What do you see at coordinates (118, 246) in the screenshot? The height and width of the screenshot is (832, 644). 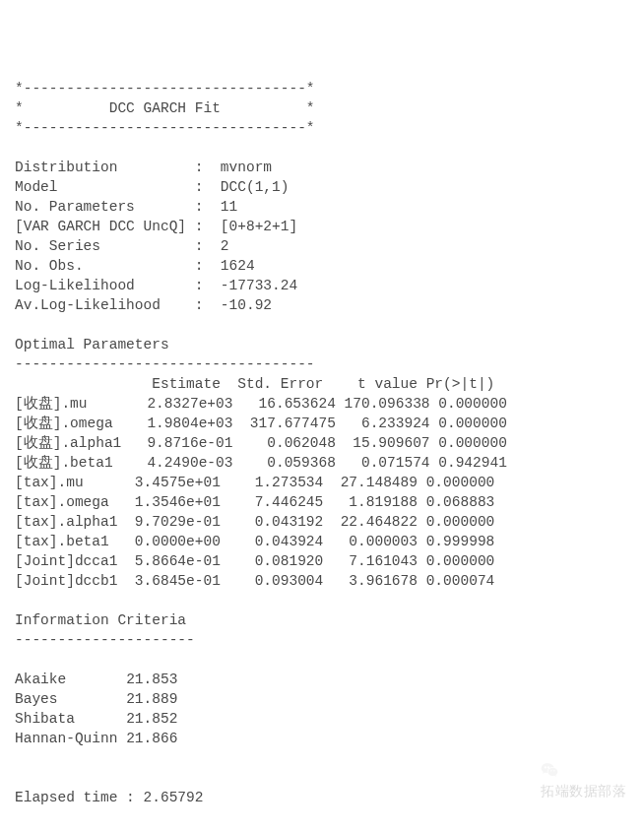 I see `summary-label: No. Series :` at bounding box center [118, 246].